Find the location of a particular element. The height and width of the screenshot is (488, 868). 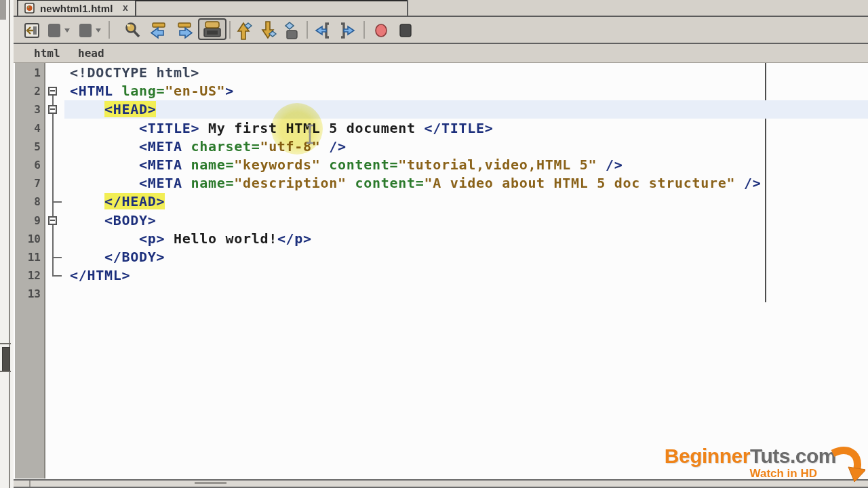

back-dropdown-icon is located at coordinates (58, 30).